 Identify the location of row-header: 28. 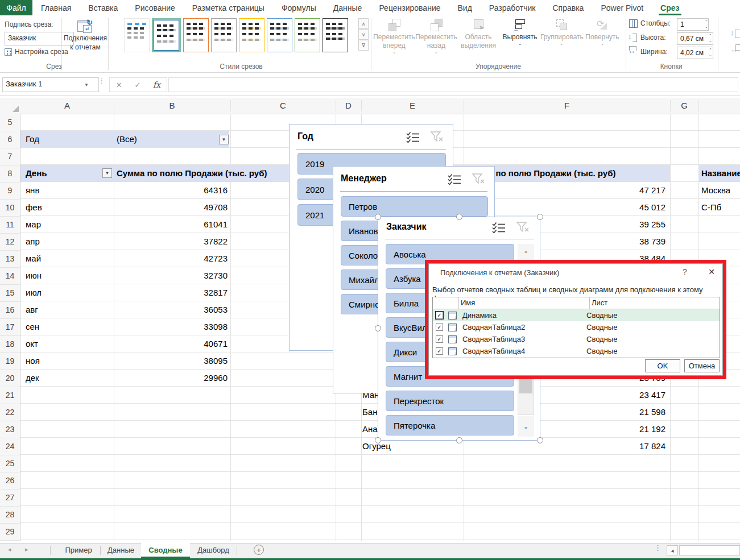
(10, 515).